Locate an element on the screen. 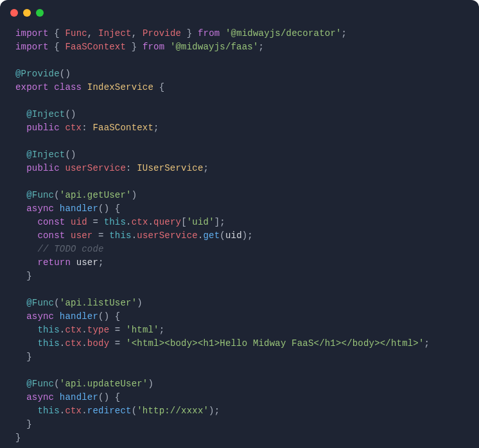  ident-inject: Inject is located at coordinates (115, 33).